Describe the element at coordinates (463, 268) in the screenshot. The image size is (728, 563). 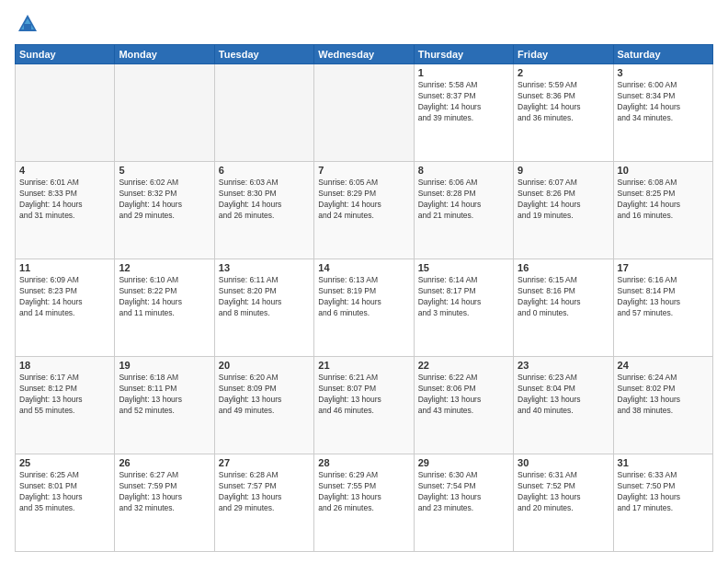
I see `day-number: 15` at that location.